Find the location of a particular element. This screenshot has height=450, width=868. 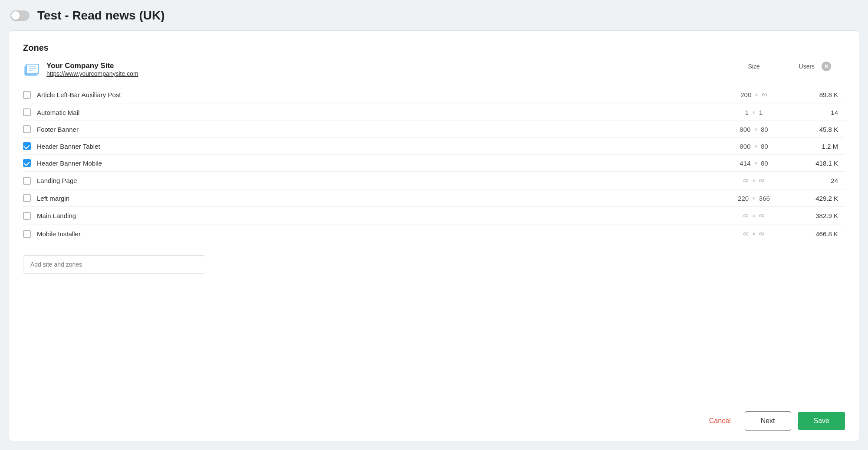

zone-name-header-banner-mobile: Header Banner Mobile is located at coordinates (376, 163).